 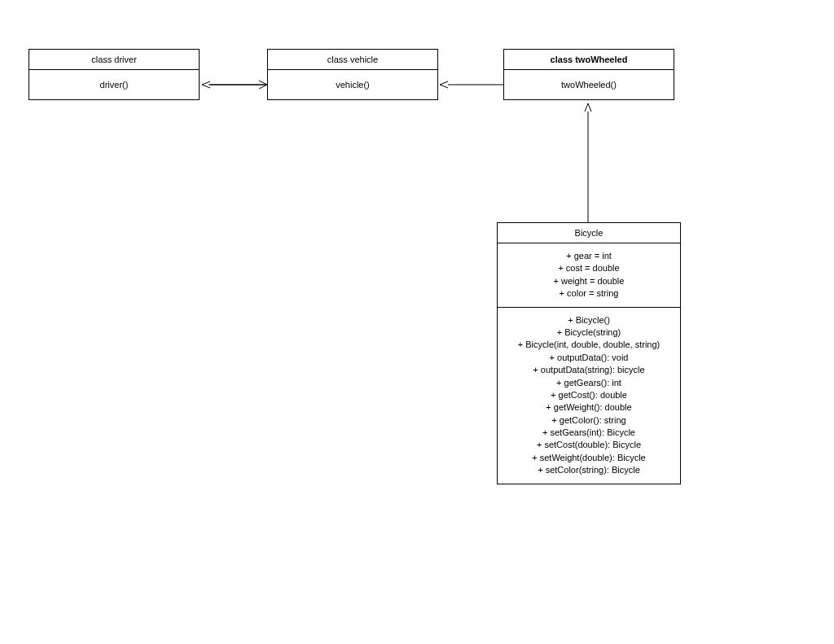 What do you see at coordinates (589, 282) in the screenshot?
I see `bicycle-attr: + weight = double` at bounding box center [589, 282].